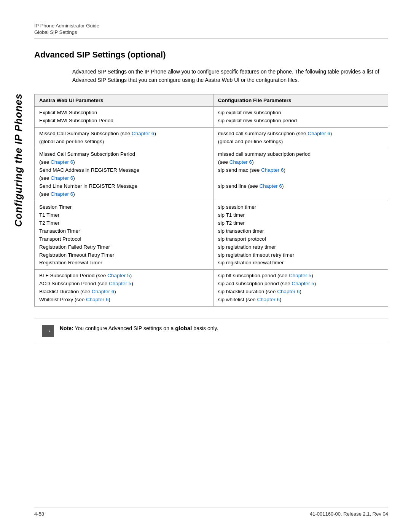 The image size is (411, 532). I want to click on cell-line: T2 Timer, so click(124, 223).